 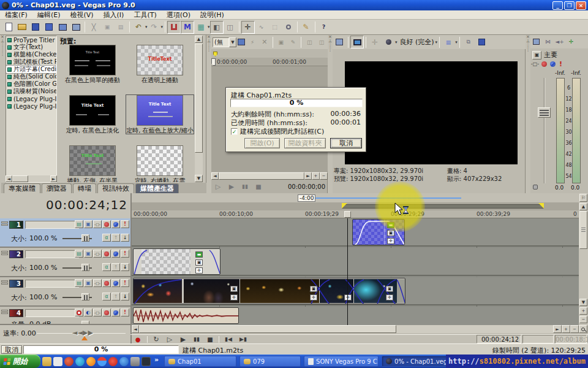 What do you see at coordinates (135, 362) in the screenshot?
I see `quicklaunch-camera-icon` at bounding box center [135, 362].